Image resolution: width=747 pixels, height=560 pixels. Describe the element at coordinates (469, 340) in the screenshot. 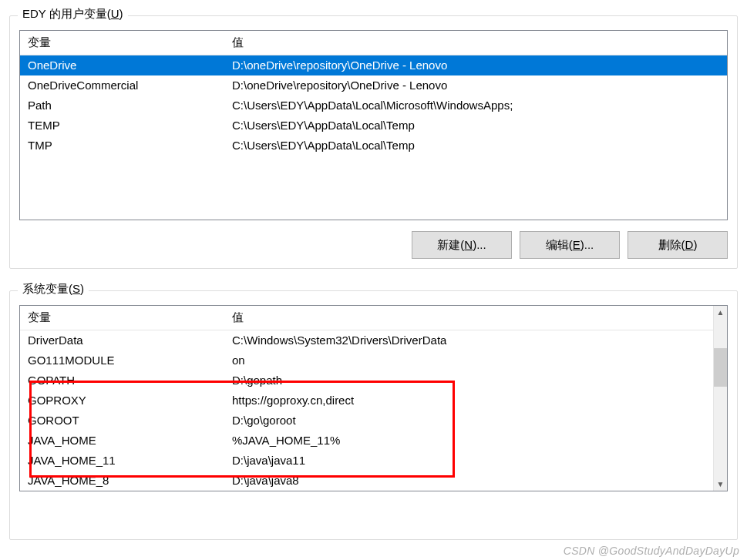

I see `var-value: C:\Windows\System32\Drivers\DriverData` at that location.